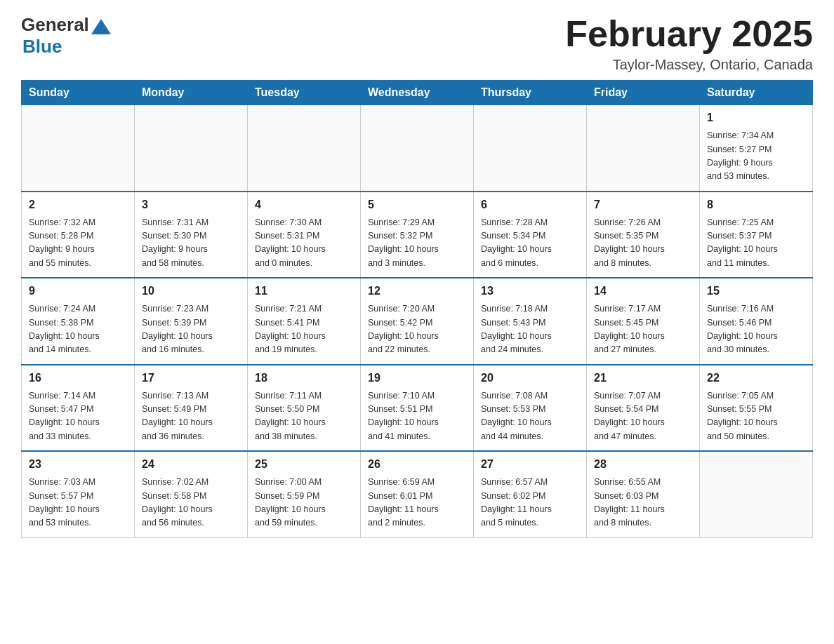 The width and height of the screenshot is (834, 644). Describe the element at coordinates (756, 291) in the screenshot. I see `day-number: 15` at that location.